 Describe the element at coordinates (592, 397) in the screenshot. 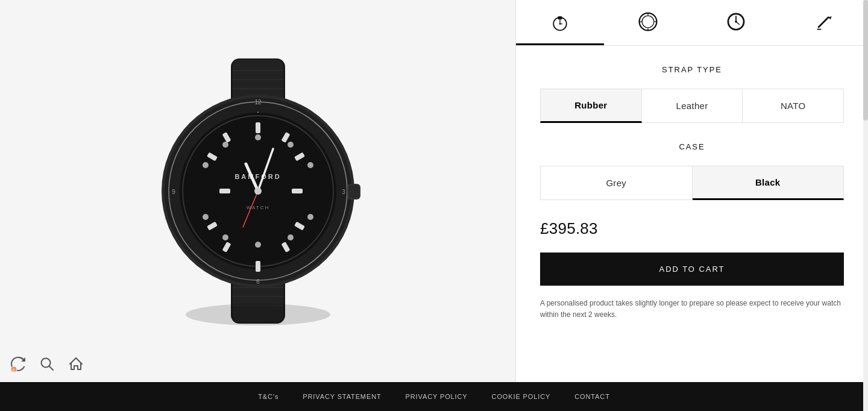

I see `footer-contact-link: CONTACT` at that location.